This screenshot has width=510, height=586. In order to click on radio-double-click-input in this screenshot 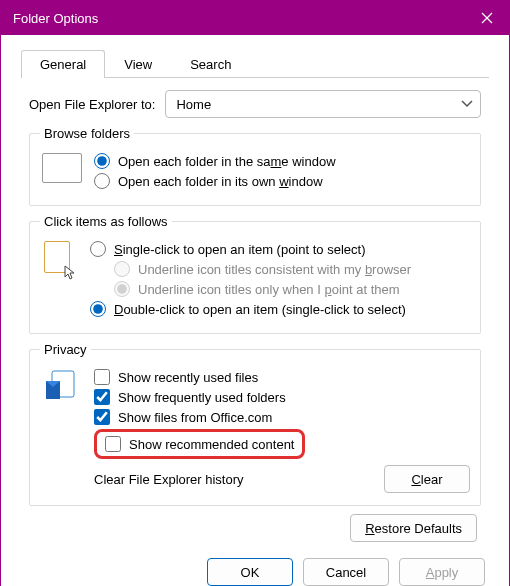, I will do `click(98, 309)`.